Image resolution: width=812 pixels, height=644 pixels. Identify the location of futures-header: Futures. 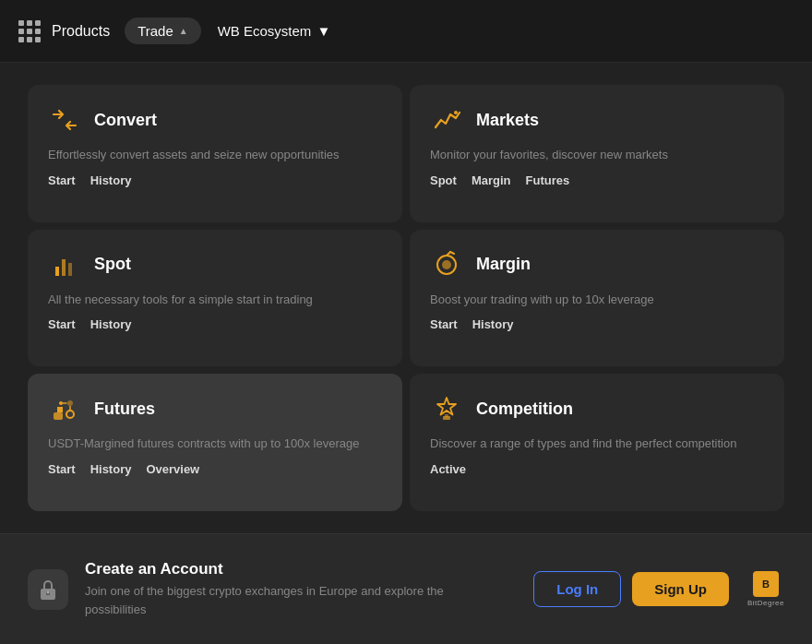
(215, 409).